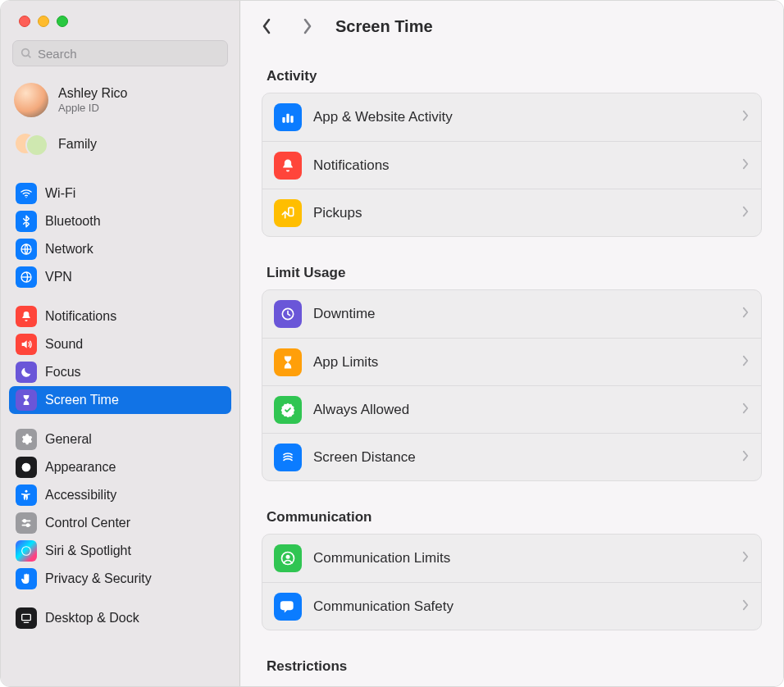 The height and width of the screenshot is (687, 784). I want to click on family-label: Family, so click(77, 144).